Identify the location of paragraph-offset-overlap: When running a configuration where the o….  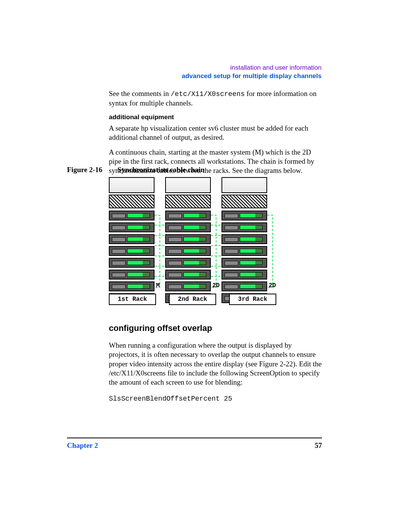
(215, 364).